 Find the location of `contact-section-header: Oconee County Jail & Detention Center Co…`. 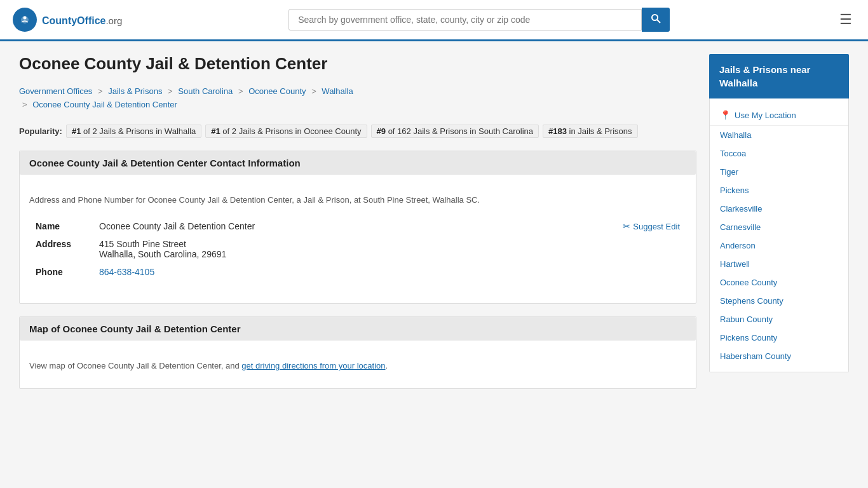

contact-section-header: Oconee County Jail & Detention Center Co… is located at coordinates (358, 163).